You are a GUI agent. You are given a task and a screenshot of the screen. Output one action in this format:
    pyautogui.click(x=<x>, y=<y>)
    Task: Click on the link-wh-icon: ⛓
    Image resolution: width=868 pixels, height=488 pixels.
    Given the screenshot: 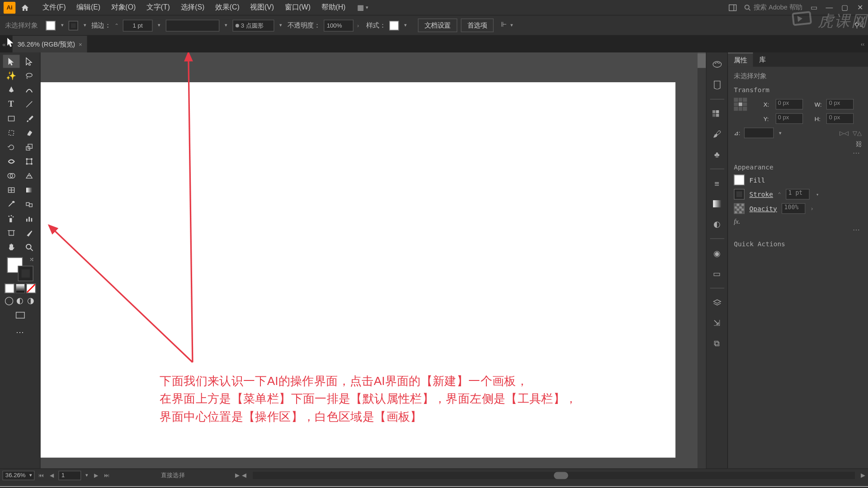 What is the action you would take?
    pyautogui.click(x=859, y=144)
    